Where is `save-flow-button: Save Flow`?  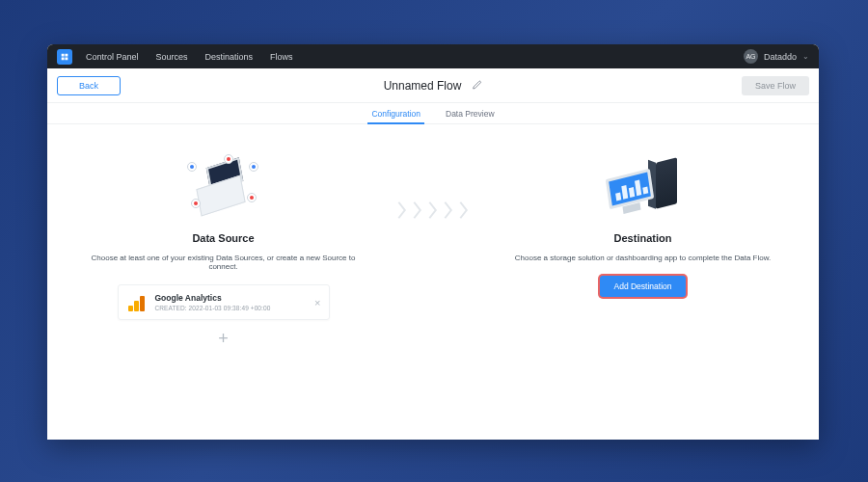 save-flow-button: Save Flow is located at coordinates (775, 86).